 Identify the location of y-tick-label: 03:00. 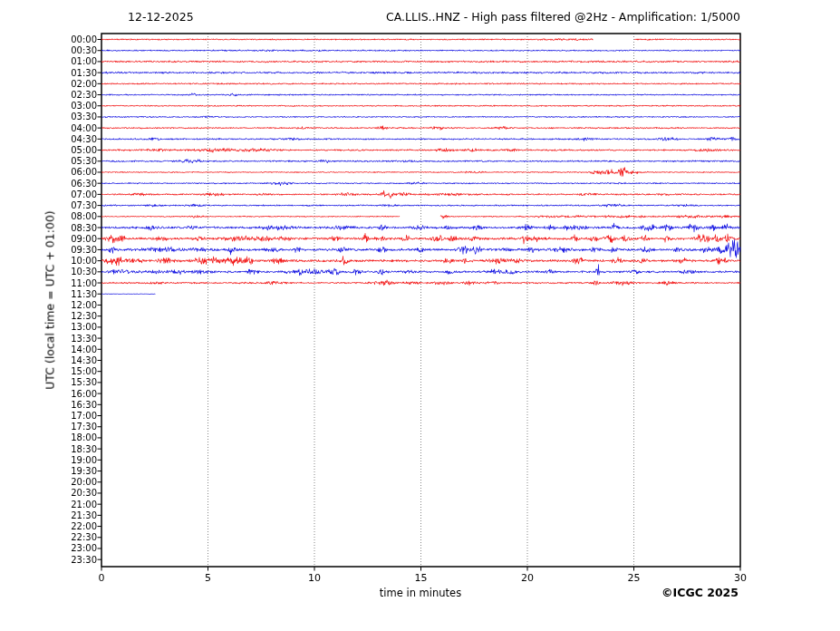
(49, 105).